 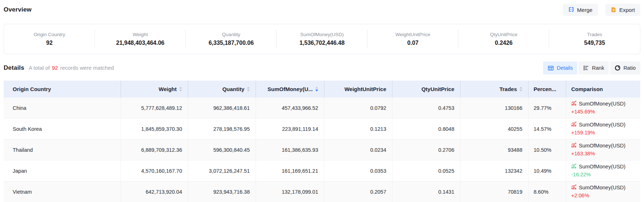 I want to click on col-header-weight-unit-price: WeightUnitPrice, so click(x=358, y=89).